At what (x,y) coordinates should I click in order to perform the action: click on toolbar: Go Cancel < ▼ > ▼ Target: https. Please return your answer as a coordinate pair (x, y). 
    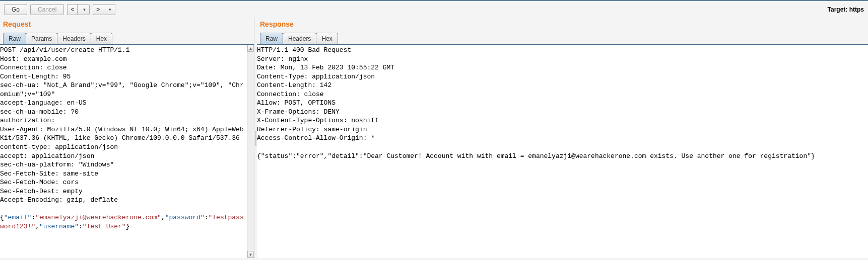
    Looking at the image, I should click on (434, 10).